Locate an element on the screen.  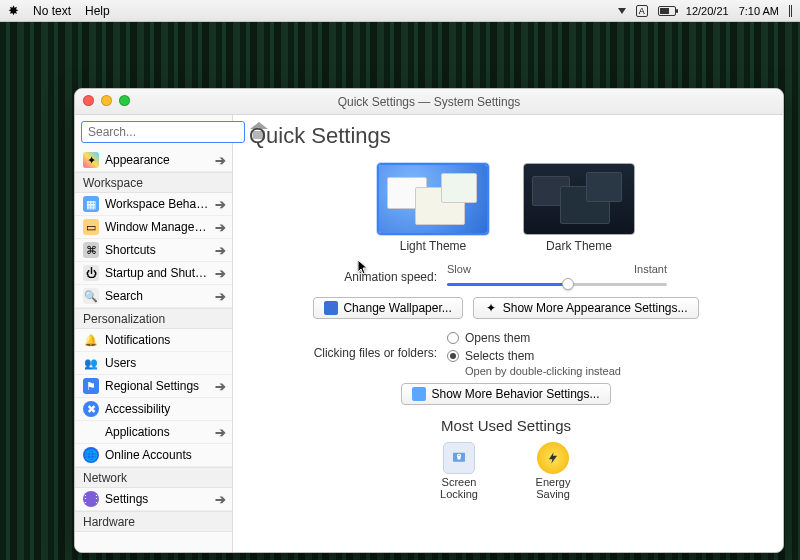
sidebar-item-label: Applications is located at coordinates (157, 432).